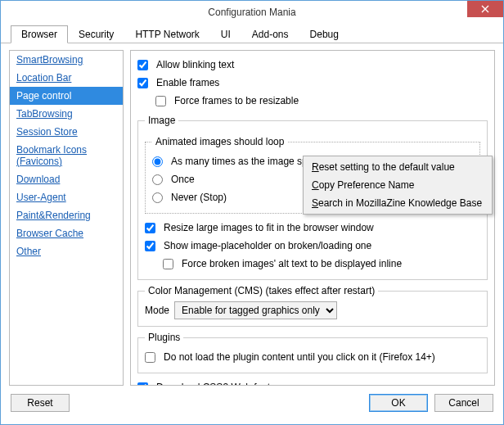 The width and height of the screenshot is (504, 425). What do you see at coordinates (66, 156) in the screenshot?
I see `sidebar-item-bookmark-icons: Bookmark Icons (Favicons)` at bounding box center [66, 156].